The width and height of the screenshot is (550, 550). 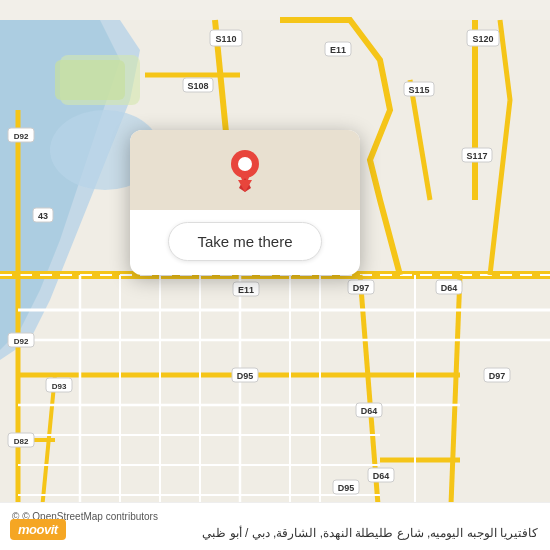 I want to click on svg-text: D93, so click(x=60, y=386).